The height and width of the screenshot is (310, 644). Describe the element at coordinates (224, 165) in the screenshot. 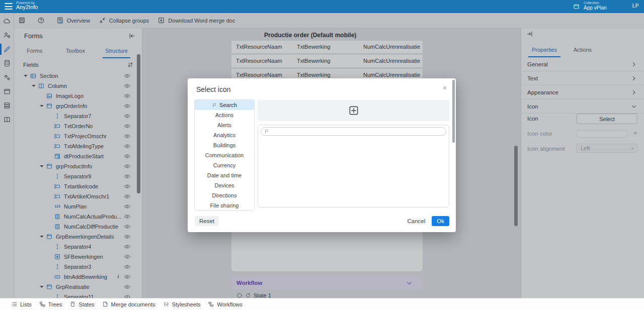

I see `icon-category-item: Currency` at that location.